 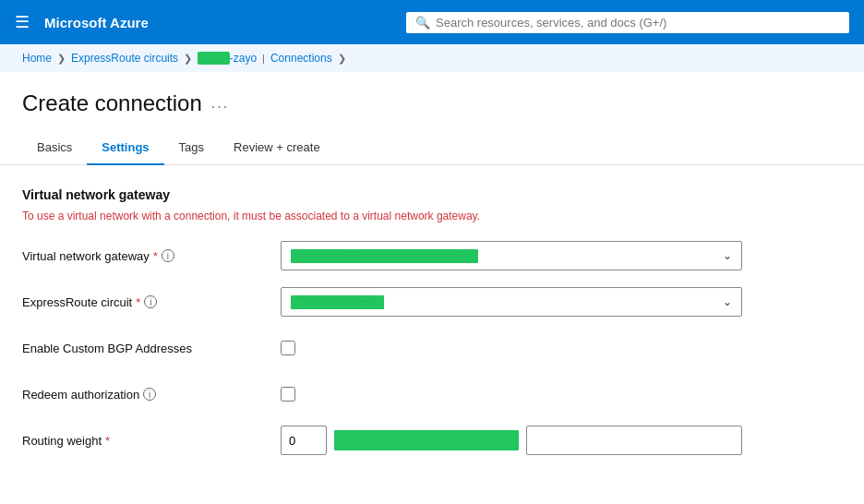 What do you see at coordinates (638, 22) in the screenshot?
I see `search-input` at bounding box center [638, 22].